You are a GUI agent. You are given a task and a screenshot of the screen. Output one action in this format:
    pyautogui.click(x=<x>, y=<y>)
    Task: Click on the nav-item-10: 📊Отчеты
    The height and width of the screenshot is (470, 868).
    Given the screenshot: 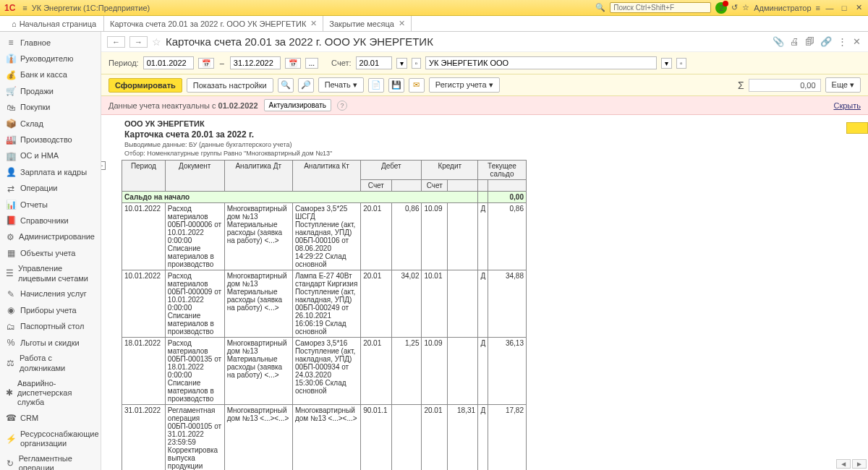 What is the action you would take?
    pyautogui.click(x=51, y=205)
    